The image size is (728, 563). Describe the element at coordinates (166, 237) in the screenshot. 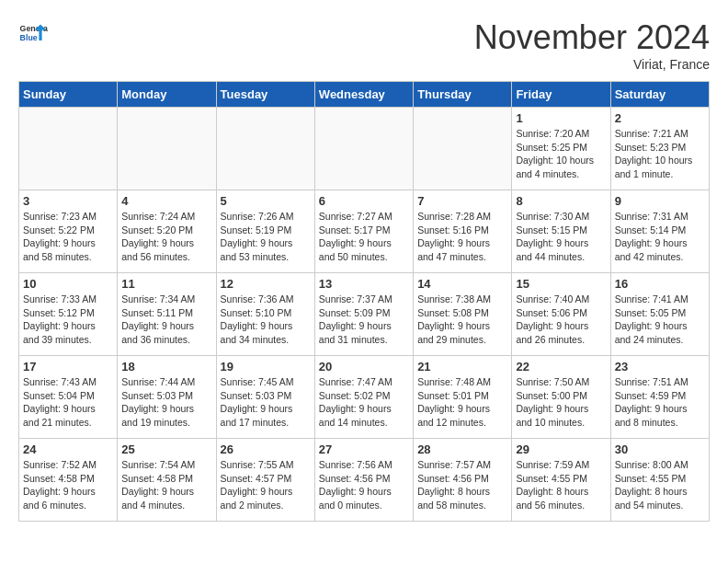

I see `day-info: Sunrise: 7:24 AM Sunset: 5:20 PM Dayligh…` at that location.